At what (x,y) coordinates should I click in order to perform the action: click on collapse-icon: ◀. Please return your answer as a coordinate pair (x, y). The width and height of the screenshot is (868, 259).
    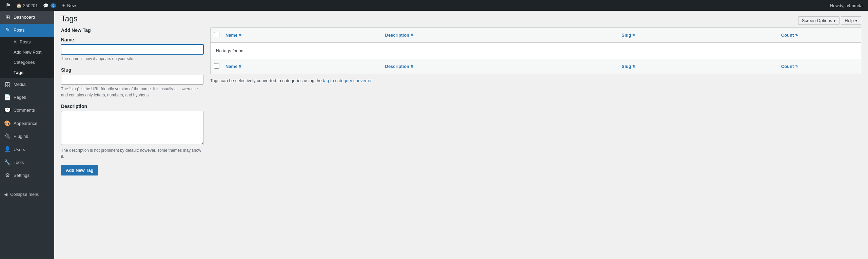
    Looking at the image, I should click on (6, 194).